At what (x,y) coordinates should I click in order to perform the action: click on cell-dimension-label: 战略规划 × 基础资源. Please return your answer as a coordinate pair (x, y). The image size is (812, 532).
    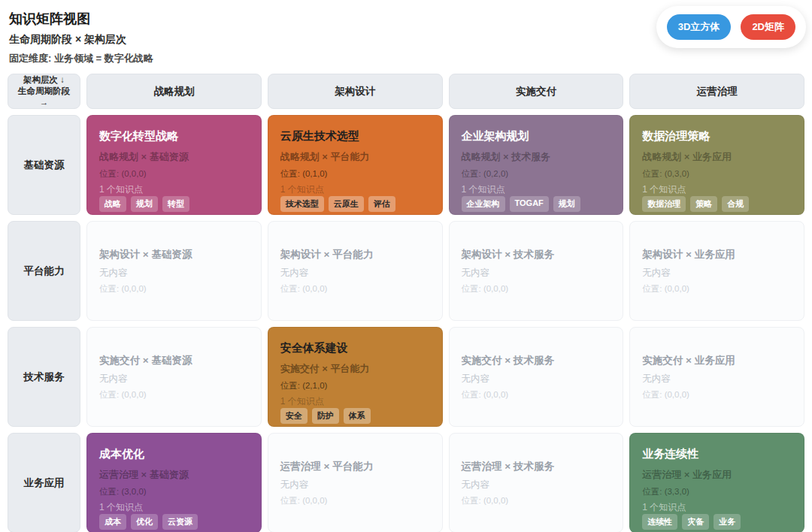
    Looking at the image, I should click on (174, 157).